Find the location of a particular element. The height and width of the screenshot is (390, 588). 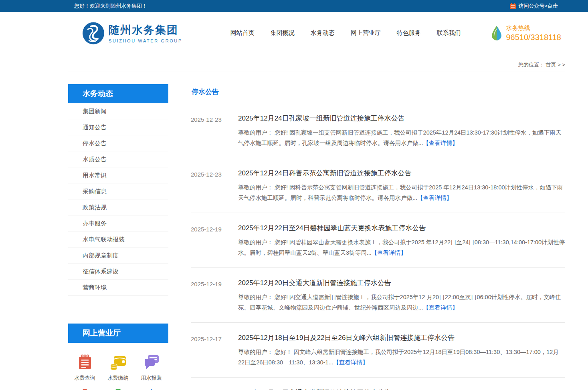

sidebar-item-internal-rules: 内部规章制度 is located at coordinates (118, 255).